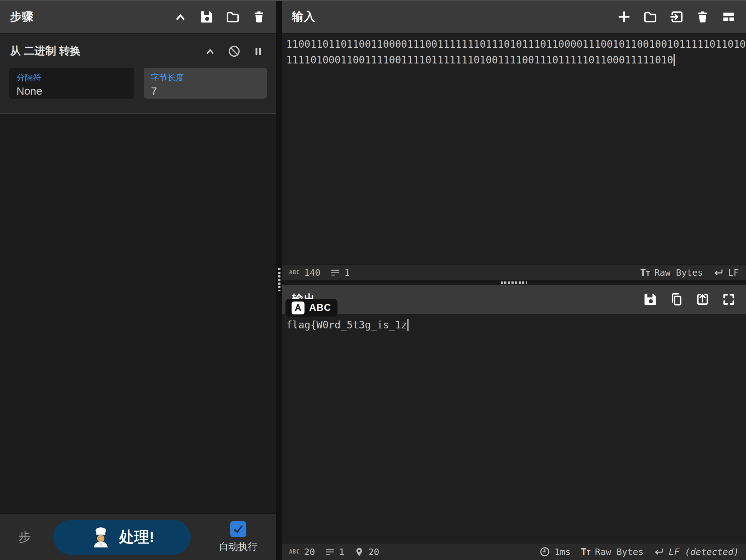  Describe the element at coordinates (624, 17) in the screenshot. I see `add-input-tab-icon` at that location.